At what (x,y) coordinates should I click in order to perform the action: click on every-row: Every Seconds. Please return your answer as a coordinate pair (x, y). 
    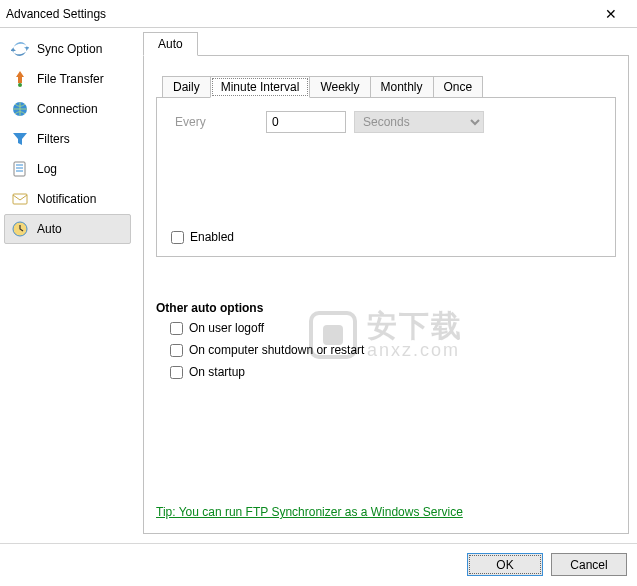
    Looking at the image, I should click on (386, 122).